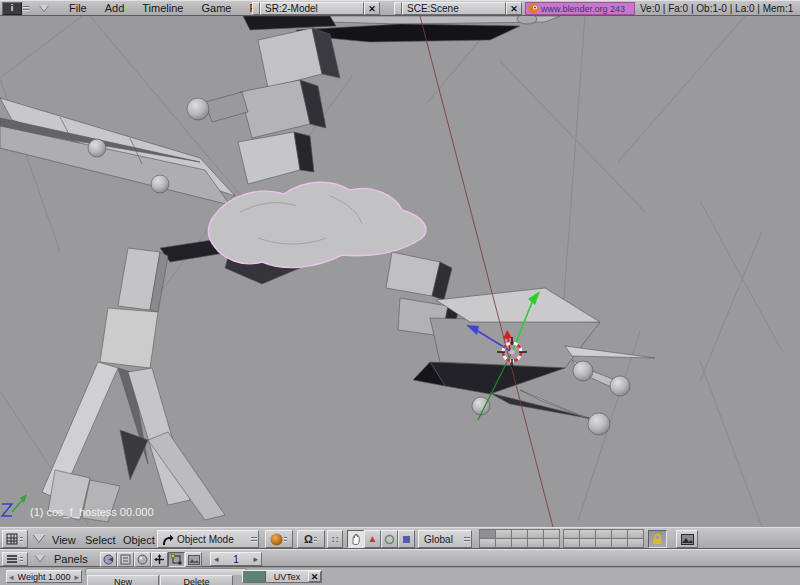 This screenshot has height=585, width=800. Describe the element at coordinates (12, 577) in the screenshot. I see `slider-left-icon: ◂` at that location.